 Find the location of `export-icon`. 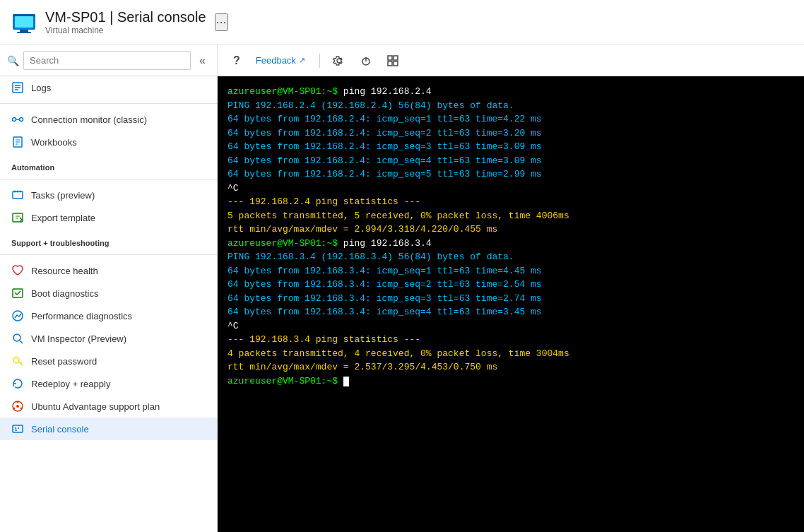

export-icon is located at coordinates (18, 218).